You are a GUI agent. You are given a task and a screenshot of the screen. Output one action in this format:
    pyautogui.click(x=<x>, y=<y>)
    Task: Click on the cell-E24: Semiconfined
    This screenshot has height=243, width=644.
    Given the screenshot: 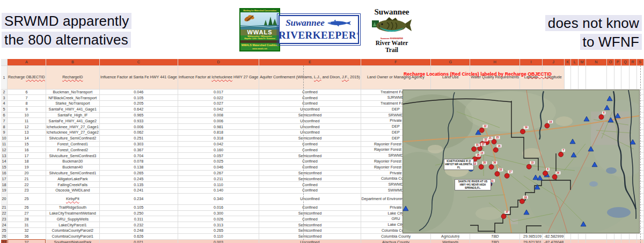 What is the action you would take?
    pyautogui.click(x=310, y=225)
    